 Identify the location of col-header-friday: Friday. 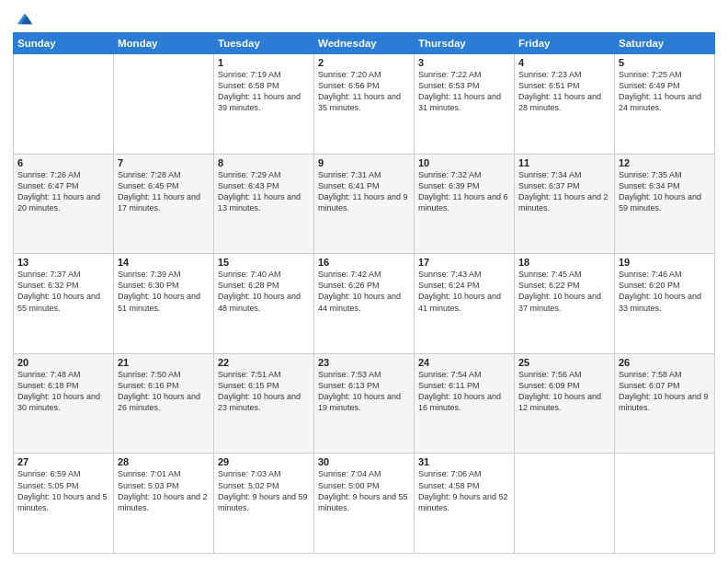
(564, 44).